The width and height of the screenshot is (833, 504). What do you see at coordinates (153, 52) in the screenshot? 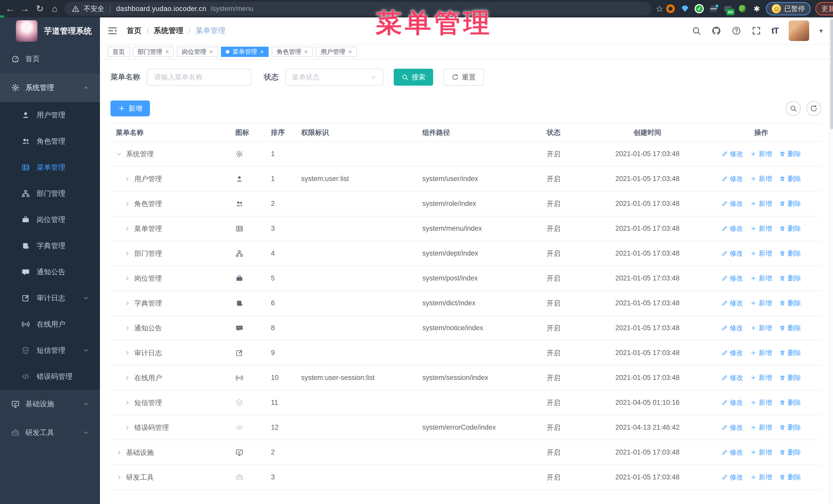
I see `tag-item: 部门管理×` at bounding box center [153, 52].